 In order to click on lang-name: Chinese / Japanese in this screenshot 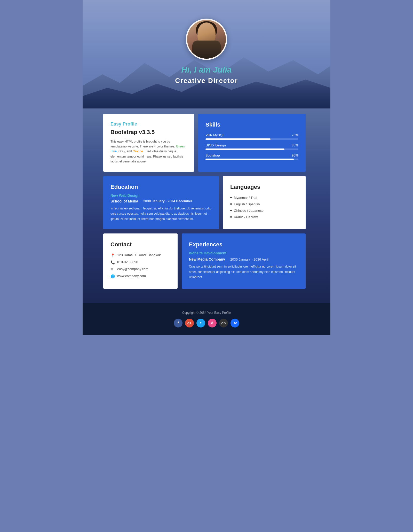, I will do `click(249, 211)`.